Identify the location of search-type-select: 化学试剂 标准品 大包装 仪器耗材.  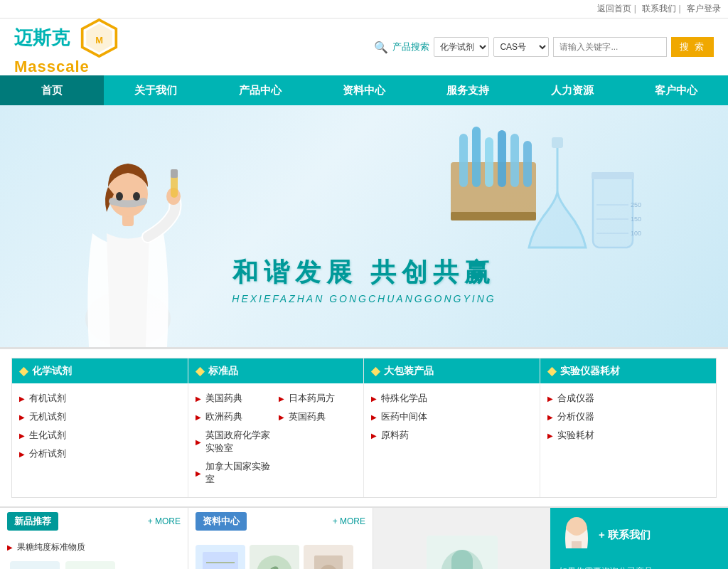
(461, 47).